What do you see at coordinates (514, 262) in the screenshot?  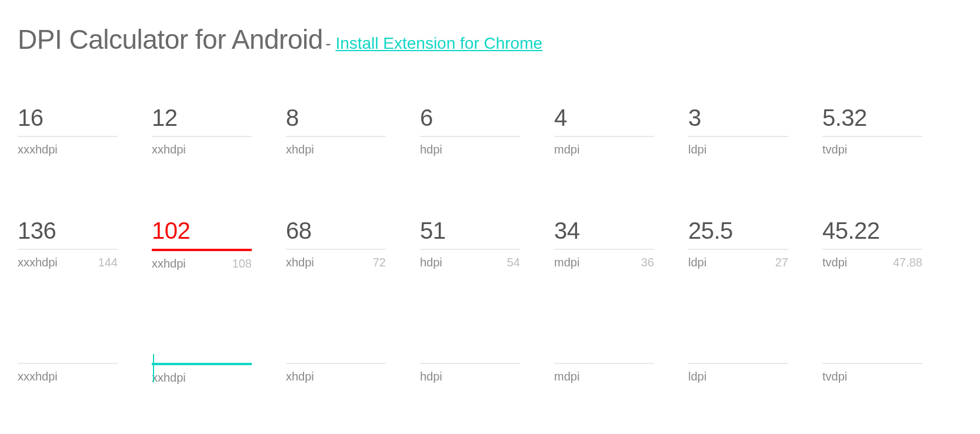 I see `aux-value: 54` at bounding box center [514, 262].